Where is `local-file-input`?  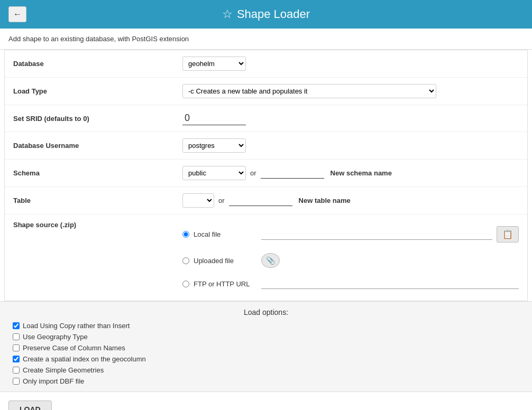
local-file-input is located at coordinates (377, 235).